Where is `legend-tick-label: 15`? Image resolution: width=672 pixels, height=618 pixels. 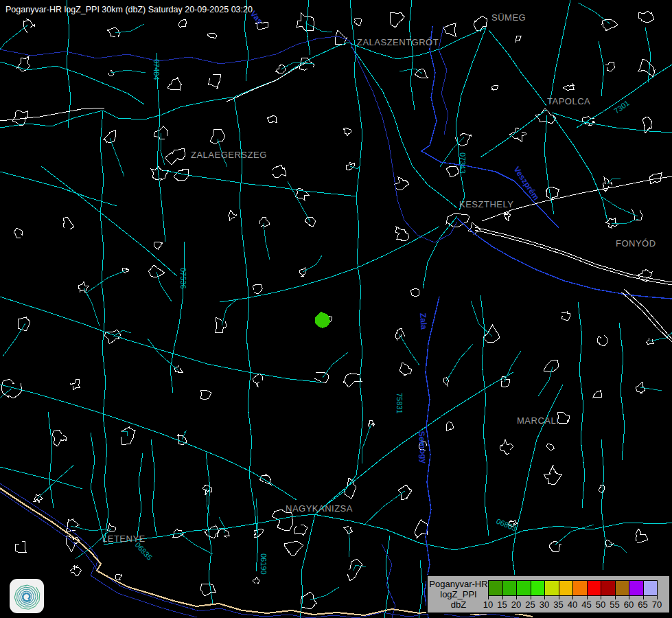 legend-tick-label: 15 is located at coordinates (502, 604).